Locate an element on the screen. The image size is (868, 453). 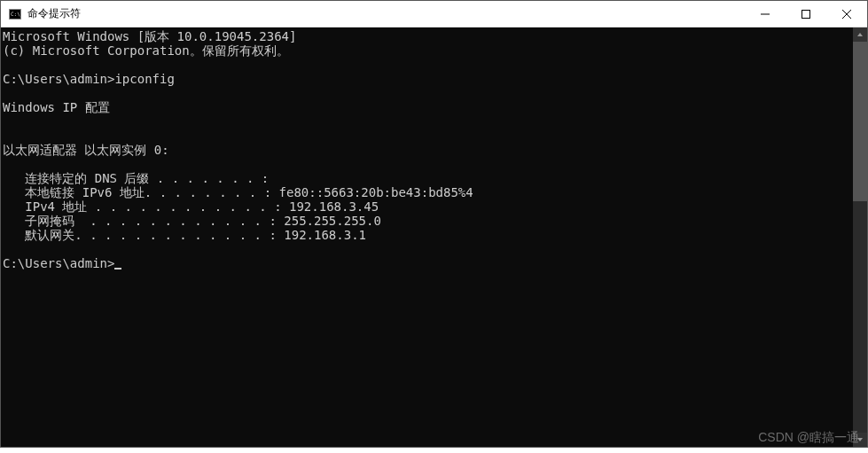
titlebar: 命令提示符 is located at coordinates (434, 14).